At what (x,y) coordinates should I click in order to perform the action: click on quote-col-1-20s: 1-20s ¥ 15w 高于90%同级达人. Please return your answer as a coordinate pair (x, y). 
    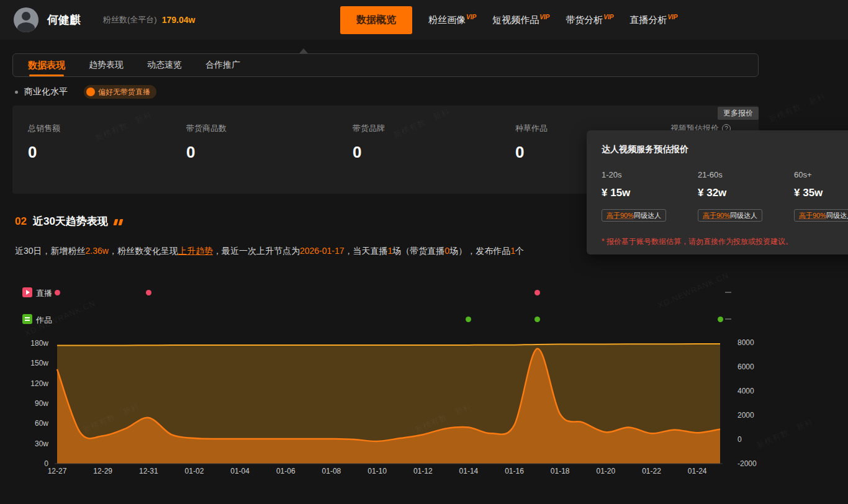
    Looking at the image, I should click on (649, 196).